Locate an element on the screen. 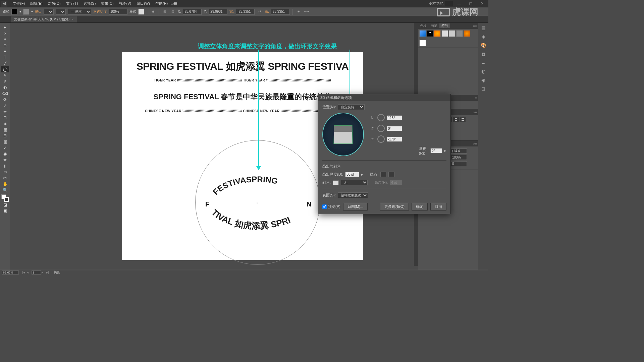  width-tool: ⇔ is located at coordinates (5, 112).